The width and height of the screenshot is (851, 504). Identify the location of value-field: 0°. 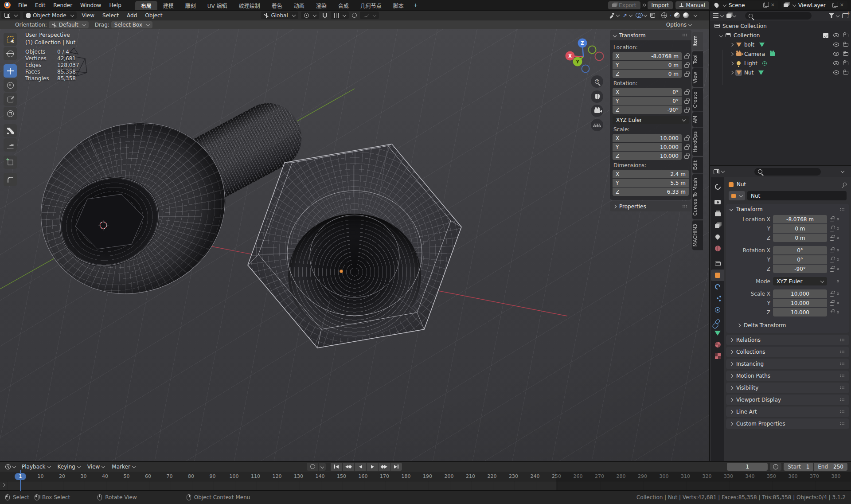
(800, 260).